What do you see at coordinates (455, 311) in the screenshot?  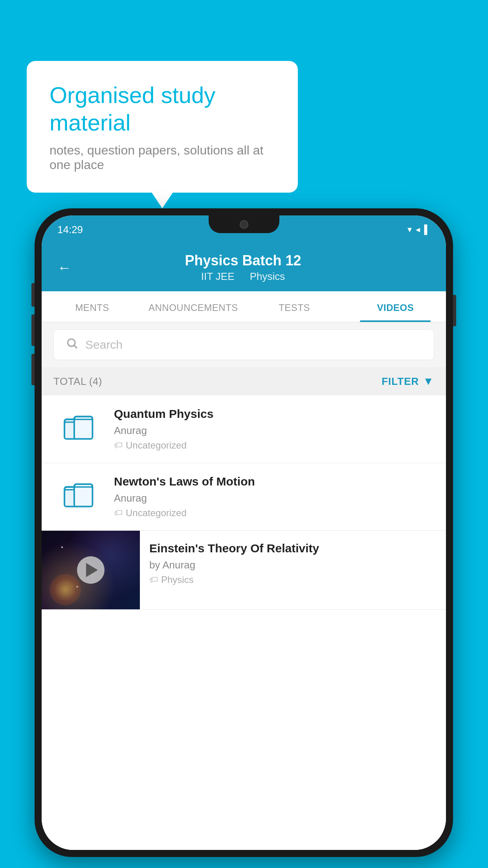 I see `power-button` at bounding box center [455, 311].